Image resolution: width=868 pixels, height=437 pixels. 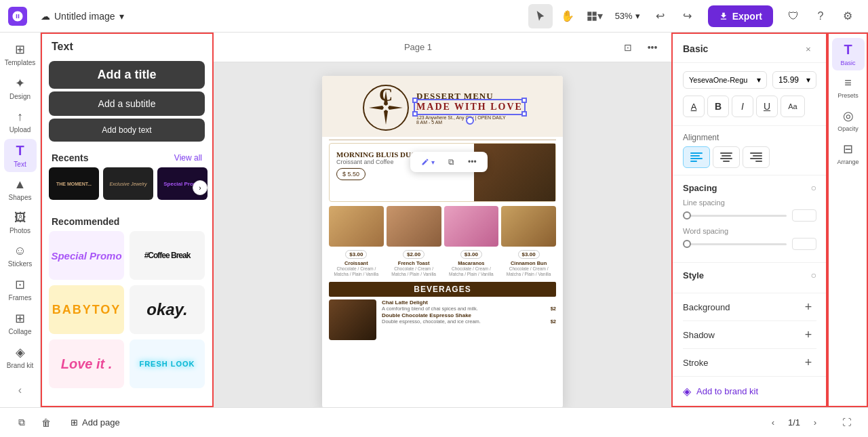 I want to click on bev-desc-1: Double espresso, chocolate, and ice crea…, so click(x=469, y=322).